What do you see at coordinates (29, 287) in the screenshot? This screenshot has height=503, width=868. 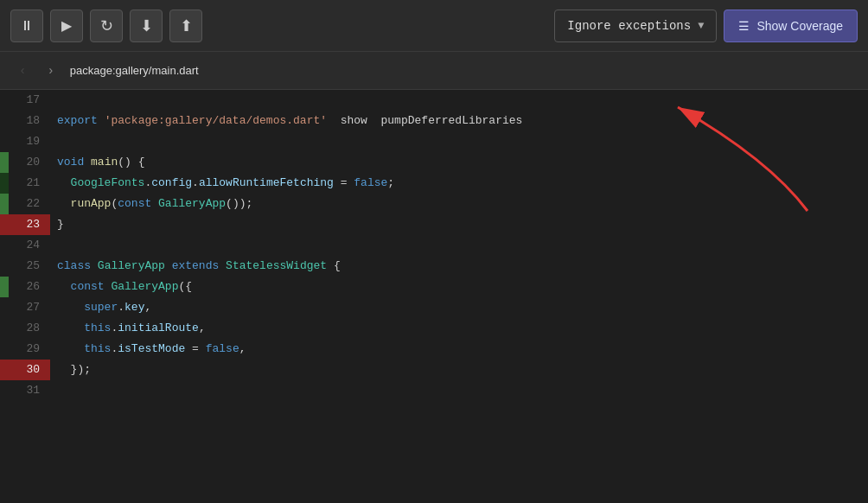 I see `line-number: 26` at bounding box center [29, 287].